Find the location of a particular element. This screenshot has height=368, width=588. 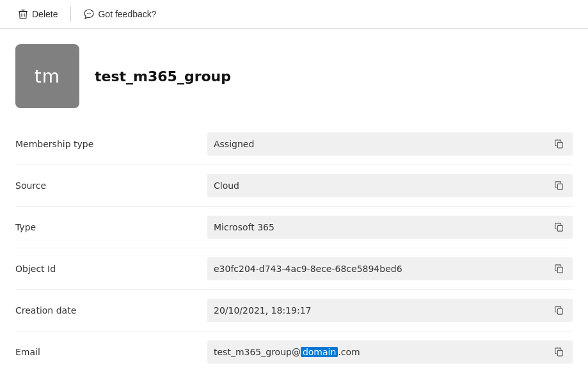

field-value-wrapper: Assigned is located at coordinates (390, 144).